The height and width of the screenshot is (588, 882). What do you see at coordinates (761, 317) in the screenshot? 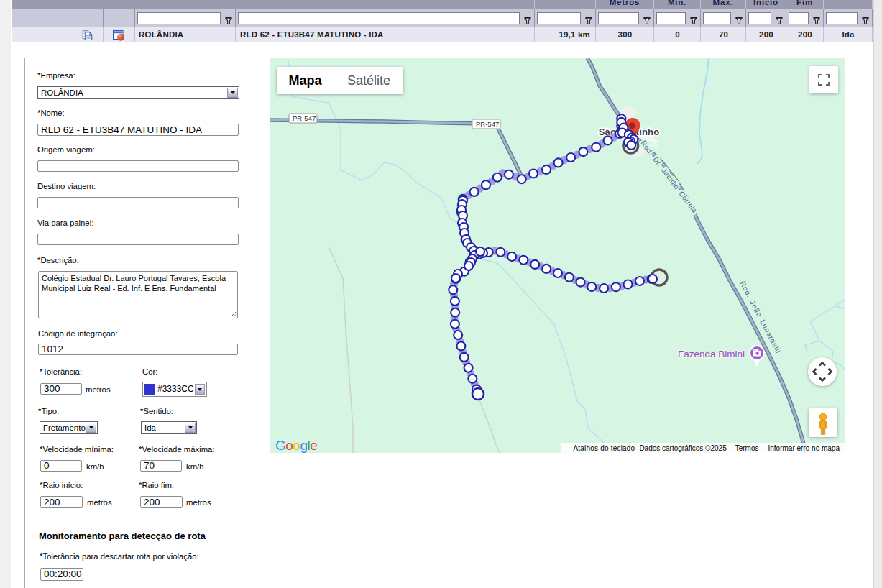
I see `svg-text: Rod. João Lunardelli` at bounding box center [761, 317].